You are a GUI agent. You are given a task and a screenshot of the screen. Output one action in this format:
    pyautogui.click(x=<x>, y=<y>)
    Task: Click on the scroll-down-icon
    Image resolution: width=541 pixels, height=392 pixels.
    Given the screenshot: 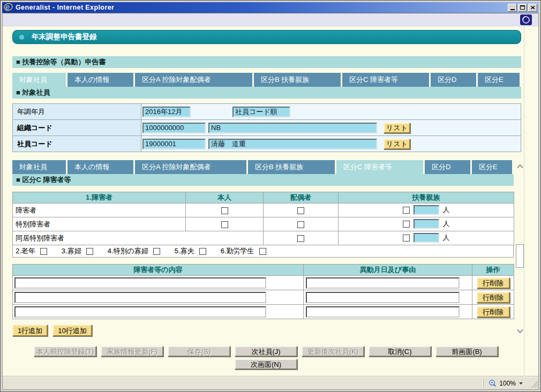 What is the action you would take?
    pyautogui.click(x=520, y=331)
    